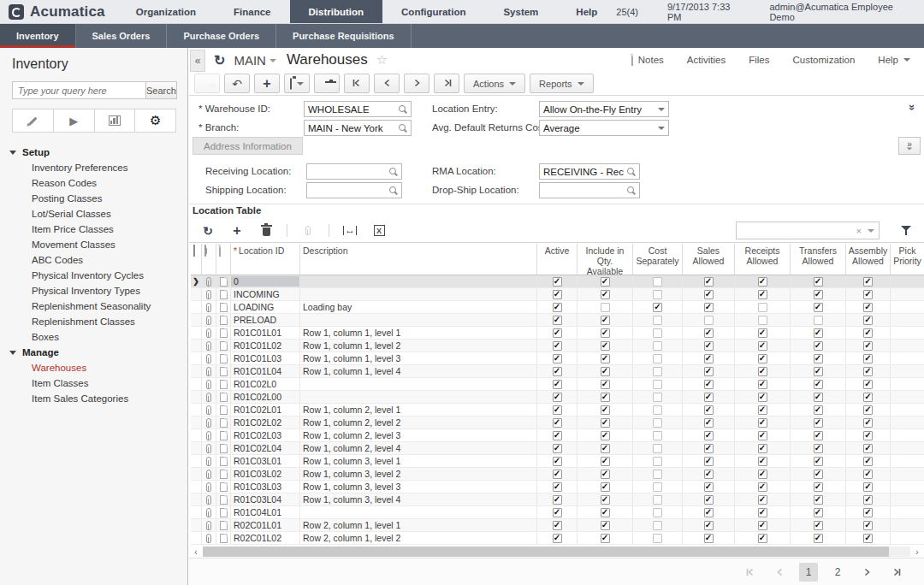  I want to click on column-header-sales: Sales Allowed, so click(708, 259).